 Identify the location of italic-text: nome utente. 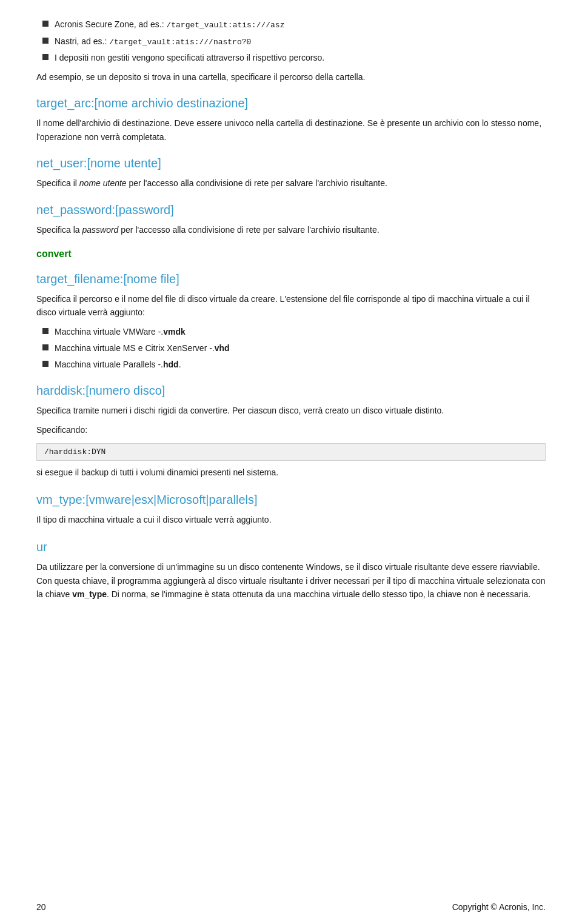
(103, 183).